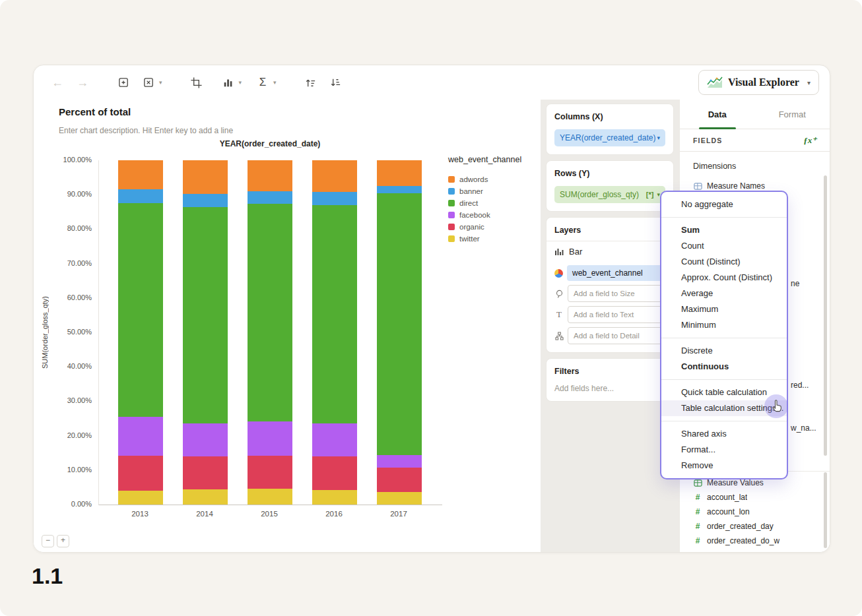  What do you see at coordinates (610, 380) in the screenshot?
I see `filters-shelf: Filters Add fields here...` at bounding box center [610, 380].